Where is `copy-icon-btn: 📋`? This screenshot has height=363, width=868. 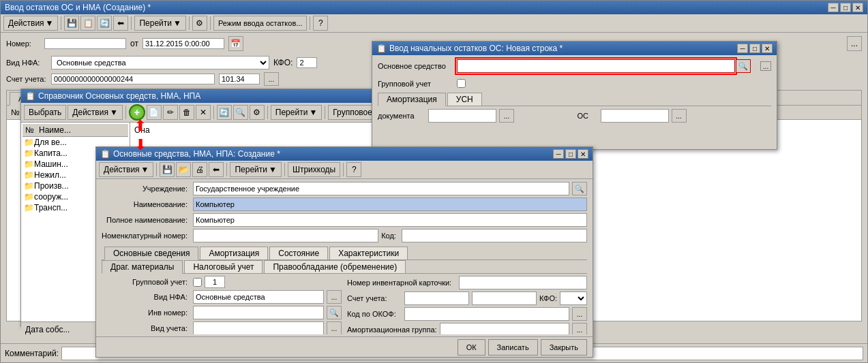
copy-icon-btn: 📋 is located at coordinates (88, 23).